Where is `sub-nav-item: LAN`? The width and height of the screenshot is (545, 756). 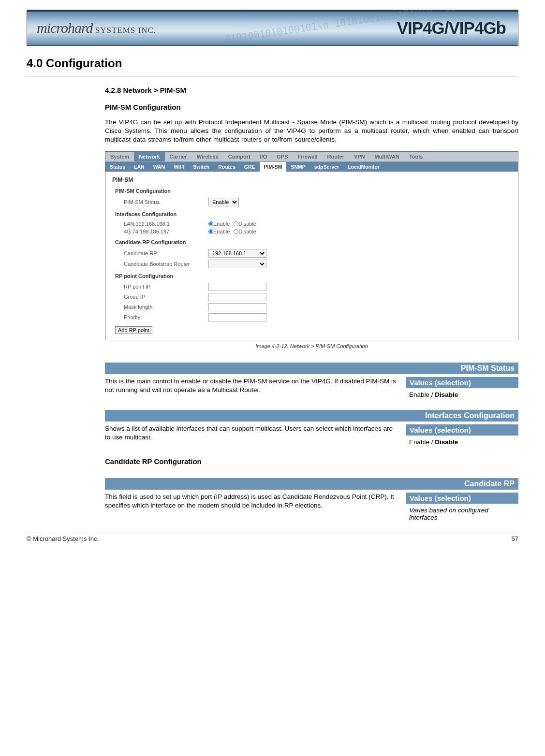
sub-nav-item: LAN is located at coordinates (139, 167).